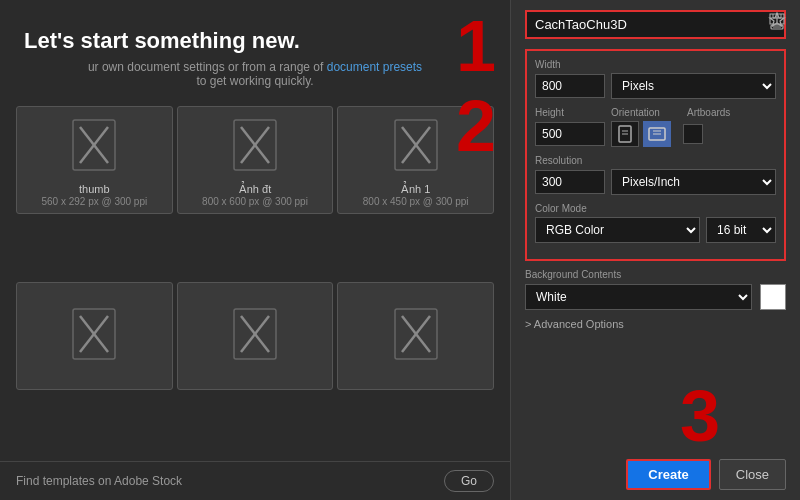  What do you see at coordinates (469, 481) in the screenshot?
I see `go-button: Go` at bounding box center [469, 481].